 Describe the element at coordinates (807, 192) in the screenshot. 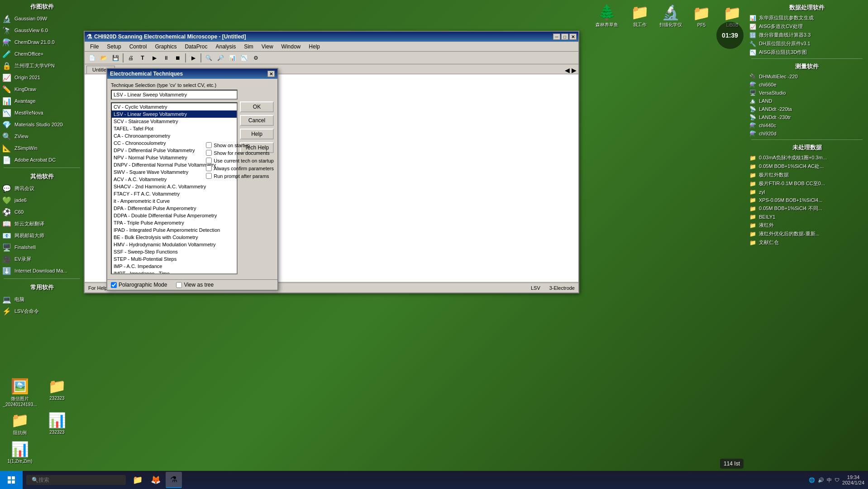

I see `right-folder-zyl: 📁 zyl` at that location.